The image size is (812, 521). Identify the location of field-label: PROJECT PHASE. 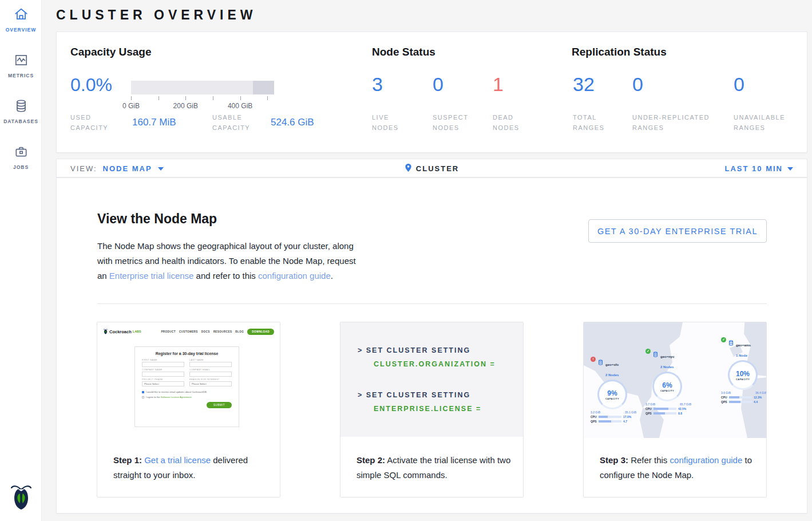
(163, 380).